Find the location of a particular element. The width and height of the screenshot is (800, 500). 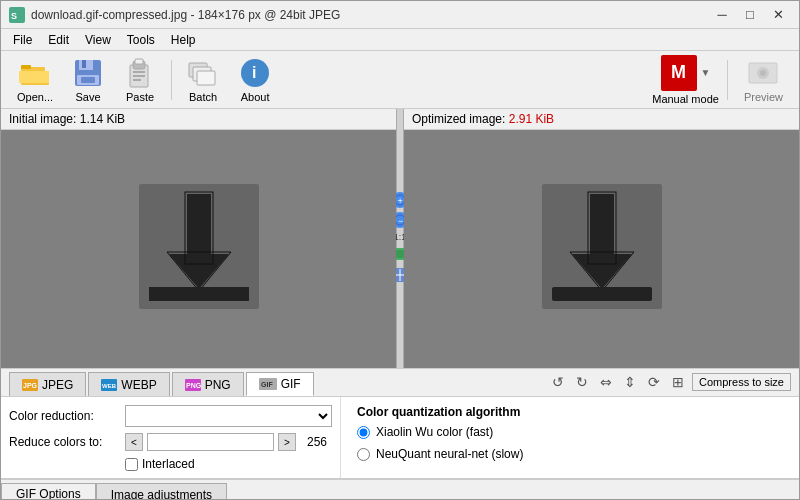

interlaced-checkbox is located at coordinates (132, 464).